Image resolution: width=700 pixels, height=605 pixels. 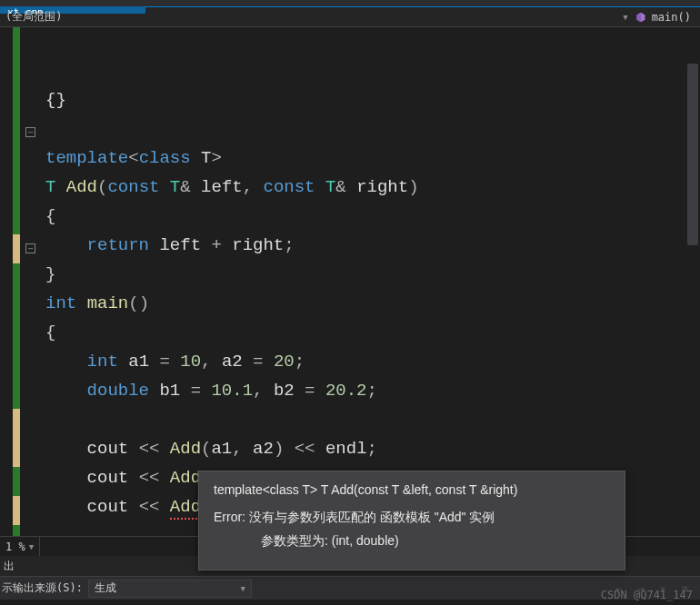 What do you see at coordinates (42, 589) in the screenshot?
I see `output-source-label: 示输出来源(S):` at bounding box center [42, 589].